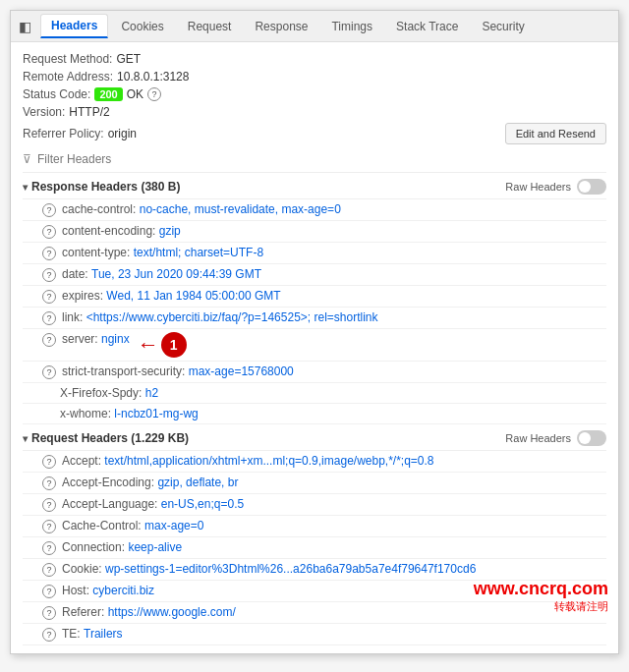 Image resolution: width=629 pixels, height=672 pixels. I want to click on response-collapse-icon: ▾, so click(26, 187).